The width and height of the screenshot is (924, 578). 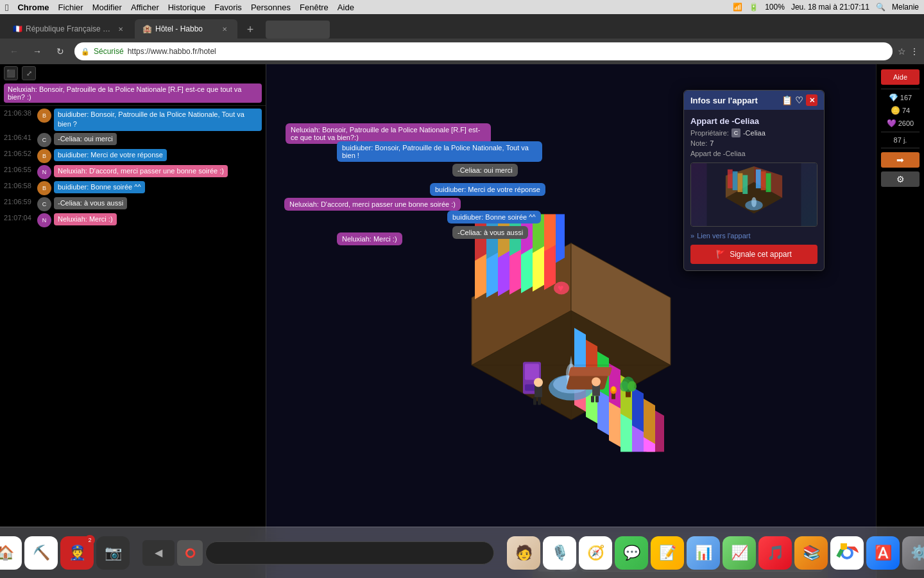 I want to click on menu-fichier: Fichier, so click(x=71, y=8).